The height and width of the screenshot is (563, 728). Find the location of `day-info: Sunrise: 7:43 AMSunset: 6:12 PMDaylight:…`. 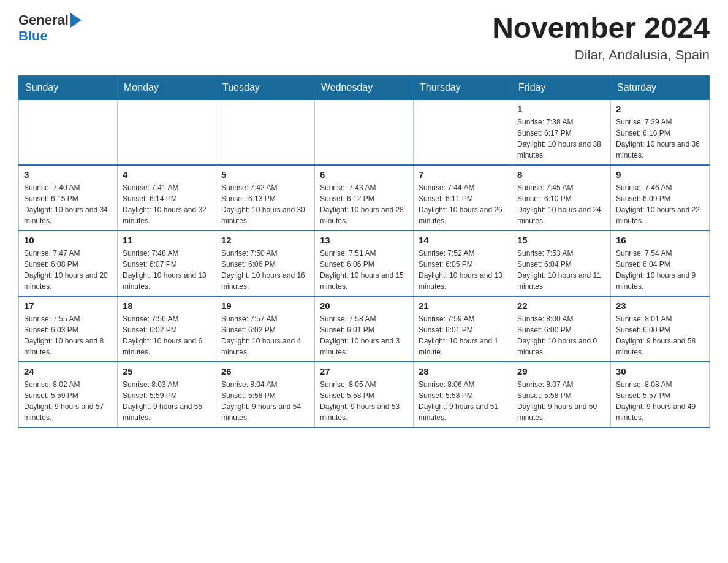

day-info: Sunrise: 7:43 AMSunset: 6:12 PMDaylight:… is located at coordinates (364, 204).